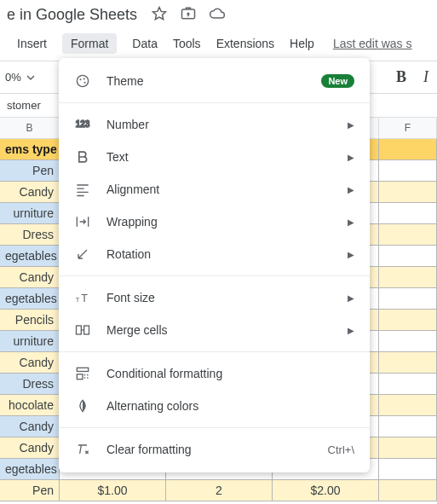 The image size is (437, 504). Describe the element at coordinates (20, 77) in the screenshot. I see `zoom-selector: 0%` at that location.